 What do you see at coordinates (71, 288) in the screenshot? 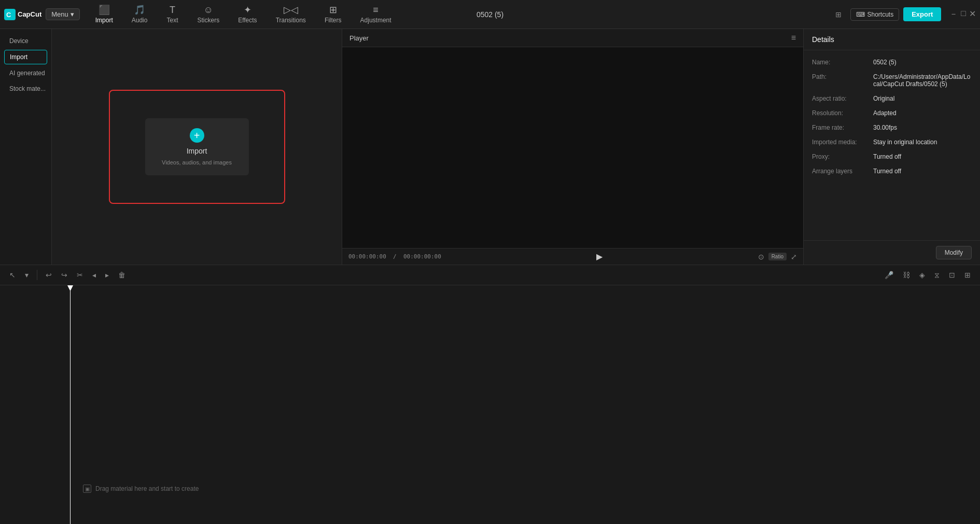
I see `timeline-cursor-head` at bounding box center [71, 288].